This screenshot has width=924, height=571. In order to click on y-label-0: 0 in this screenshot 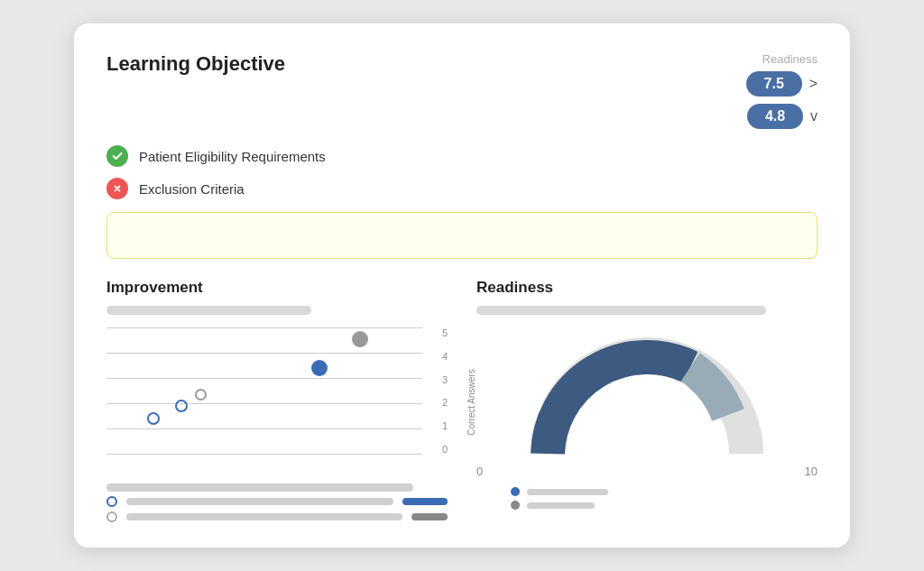, I will do `click(445, 449)`.